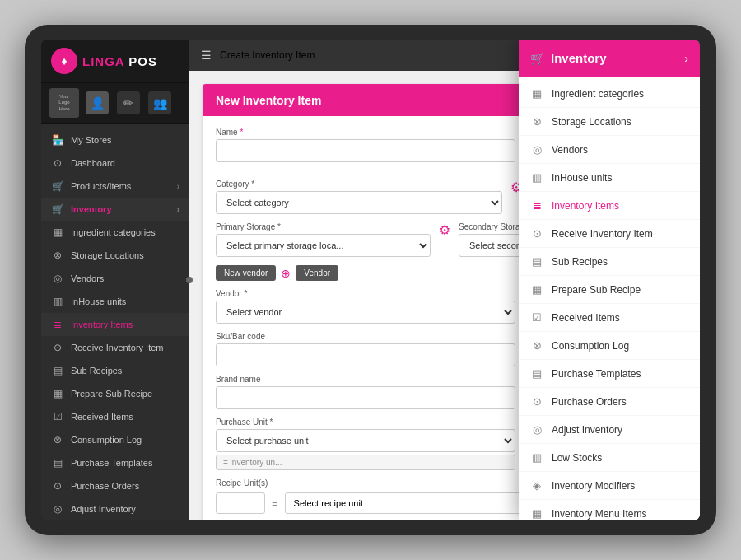 The width and height of the screenshot is (741, 560). Describe the element at coordinates (115, 486) in the screenshot. I see `sidebar-item-purchase-orders: ⊙ Purchase Orders` at that location.